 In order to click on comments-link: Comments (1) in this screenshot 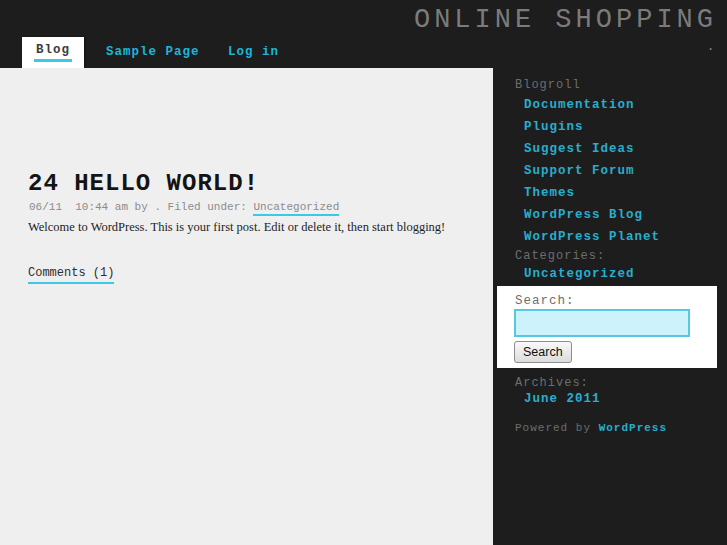, I will do `click(71, 275)`.